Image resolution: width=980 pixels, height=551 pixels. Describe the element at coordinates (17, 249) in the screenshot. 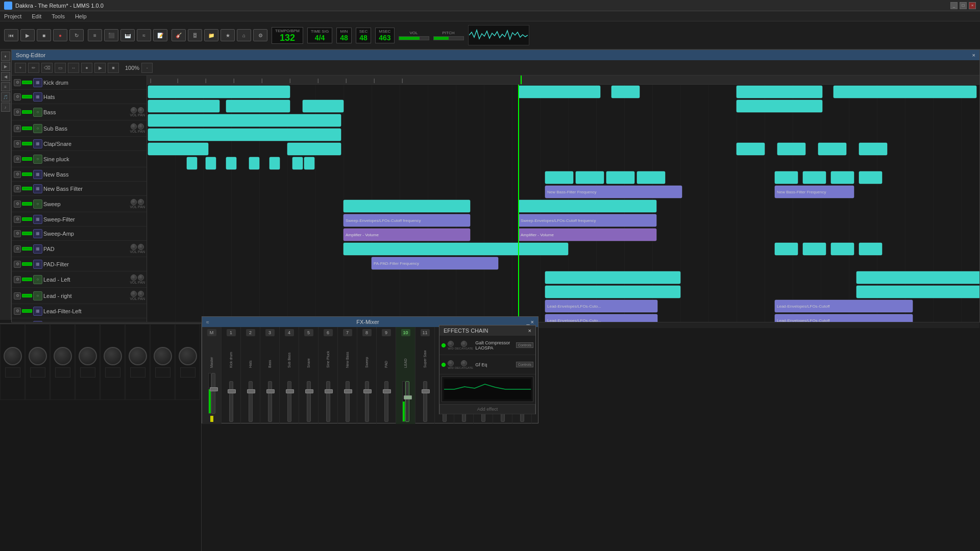

I see `track-gear-pad: ⚙` at that location.